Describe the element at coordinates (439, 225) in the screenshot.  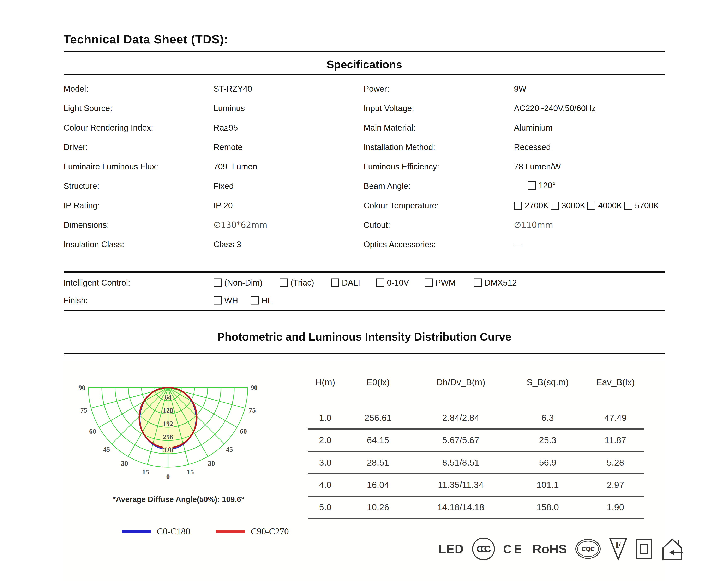
I see `spec-label: Cutout:` at that location.